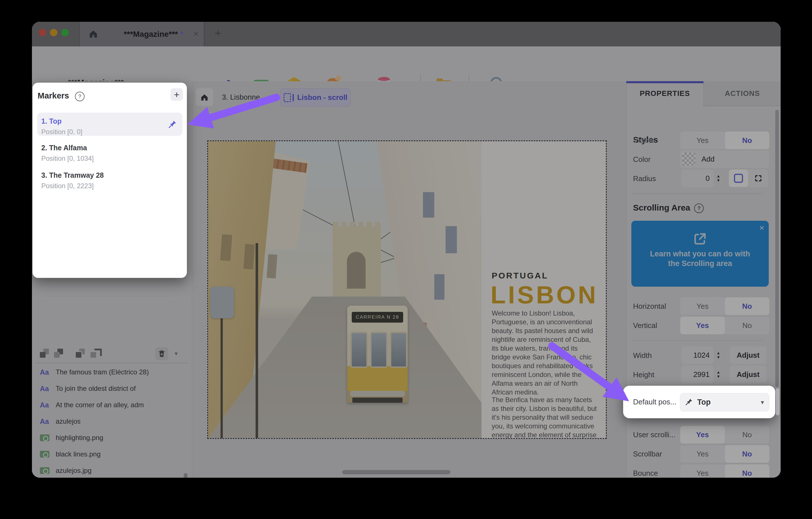  I want to click on default-position-spotlight: Default pos... Top ▾, so click(699, 402).